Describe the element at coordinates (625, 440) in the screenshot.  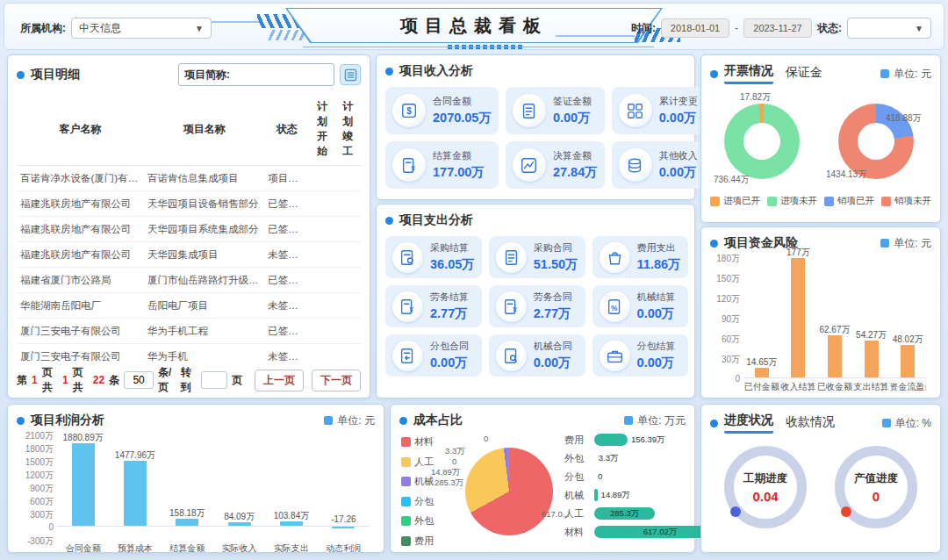
I see `cost-list-row: 费用156.39万` at that location.